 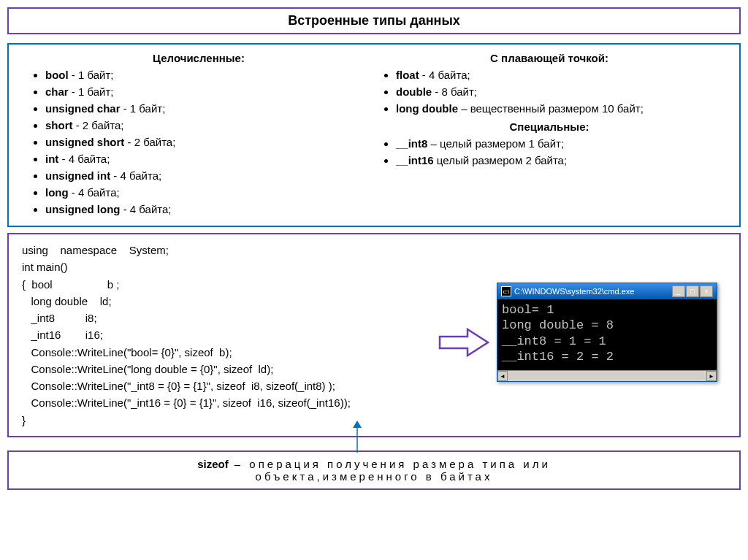 What do you see at coordinates (83, 209) in the screenshot?
I see `type-name: unsigned long` at bounding box center [83, 209].